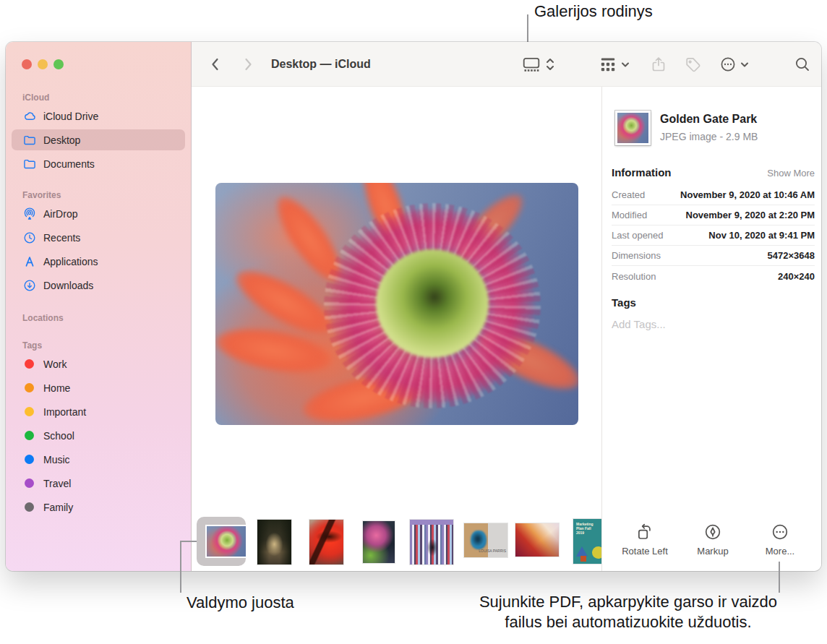  What do you see at coordinates (659, 64) in the screenshot?
I see `share-button` at bounding box center [659, 64].